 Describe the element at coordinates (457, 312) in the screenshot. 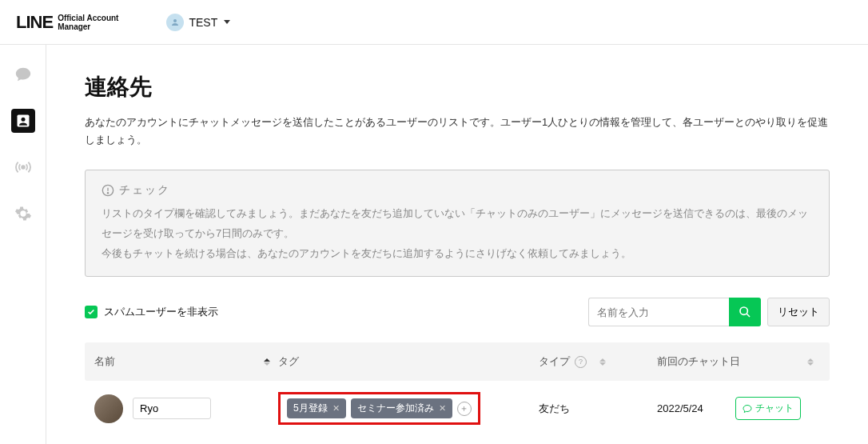

I see `controls-row: スパムユーザーを非表示 リセット` at that location.